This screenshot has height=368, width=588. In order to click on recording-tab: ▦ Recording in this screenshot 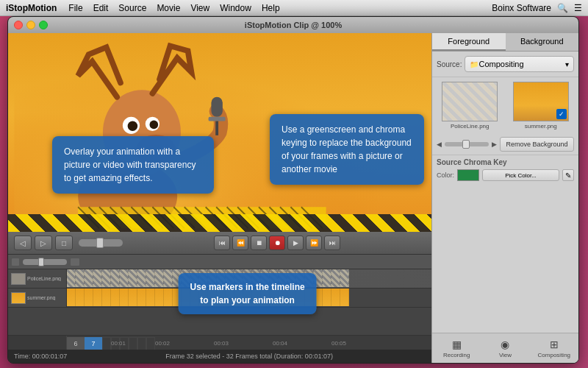, I will do `click(456, 348)`.